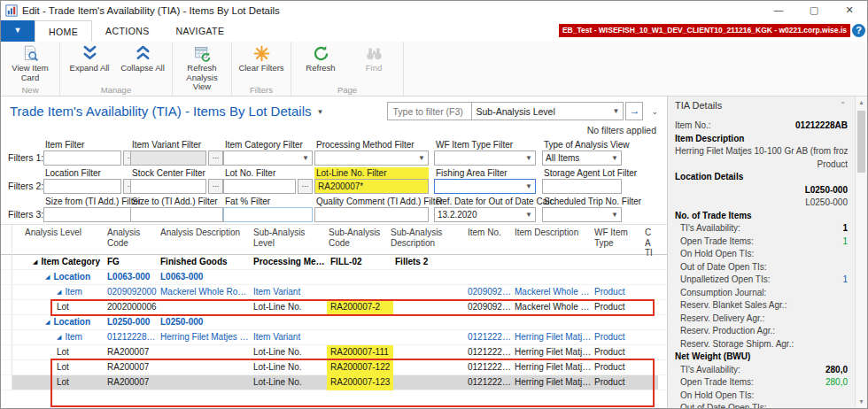 This screenshot has height=409, width=868. Describe the element at coordinates (582, 214) in the screenshot. I see `combo-scheduled-trip-no-filter: ▼` at that location.